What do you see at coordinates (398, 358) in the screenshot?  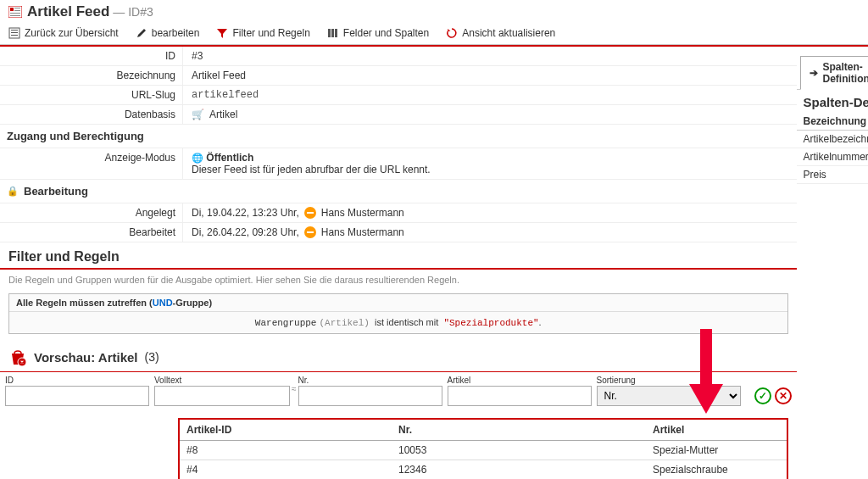 I see `preview-header: Vorschau: Artikel (3)` at bounding box center [398, 358].